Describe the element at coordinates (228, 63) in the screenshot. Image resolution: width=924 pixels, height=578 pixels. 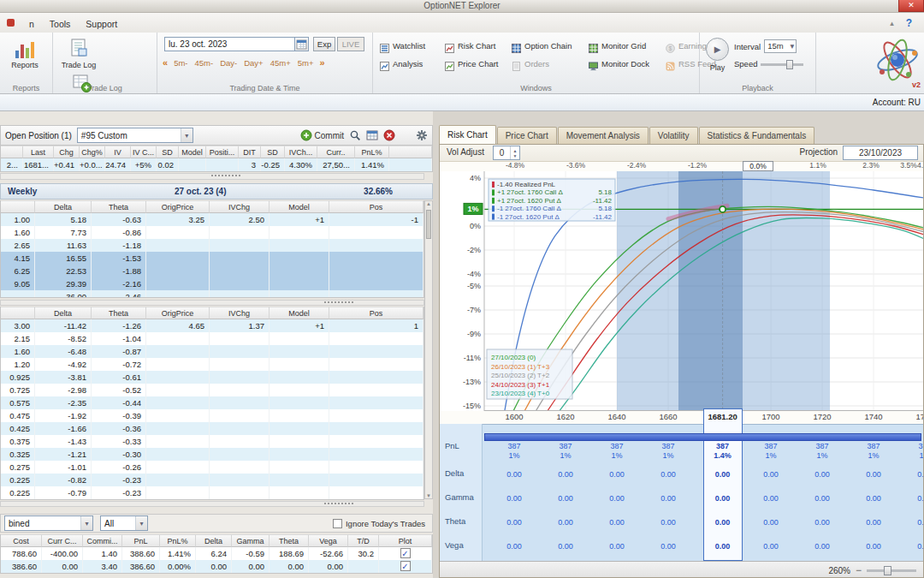
I see `nav-button-day: Day-` at that location.